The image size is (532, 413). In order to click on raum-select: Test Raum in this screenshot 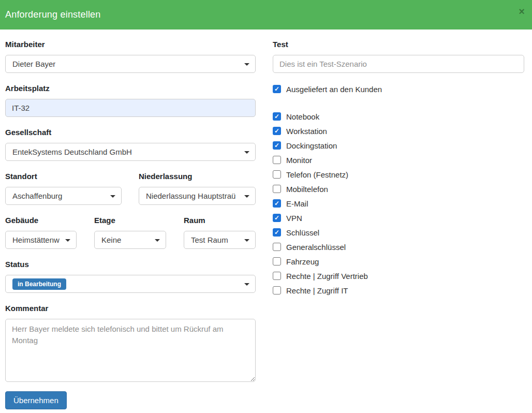, I will do `click(219, 240)`.